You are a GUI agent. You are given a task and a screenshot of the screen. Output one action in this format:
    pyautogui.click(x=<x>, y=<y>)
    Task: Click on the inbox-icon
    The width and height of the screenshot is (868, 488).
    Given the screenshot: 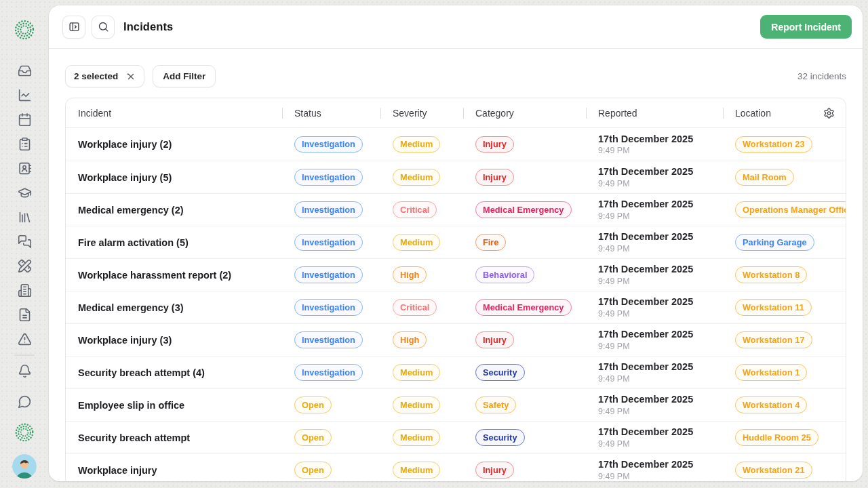 What is the action you would take?
    pyautogui.click(x=24, y=70)
    